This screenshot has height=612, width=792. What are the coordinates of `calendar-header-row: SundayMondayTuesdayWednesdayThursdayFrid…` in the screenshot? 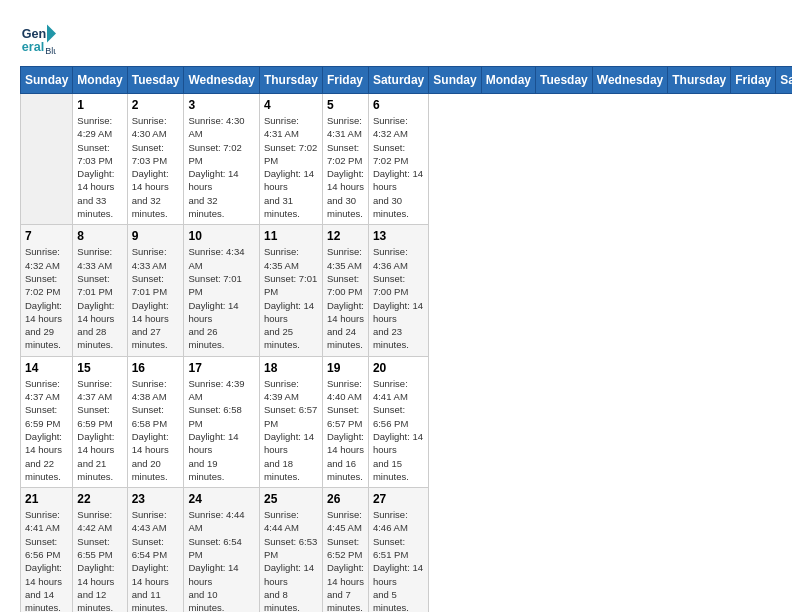 It's located at (407, 80).